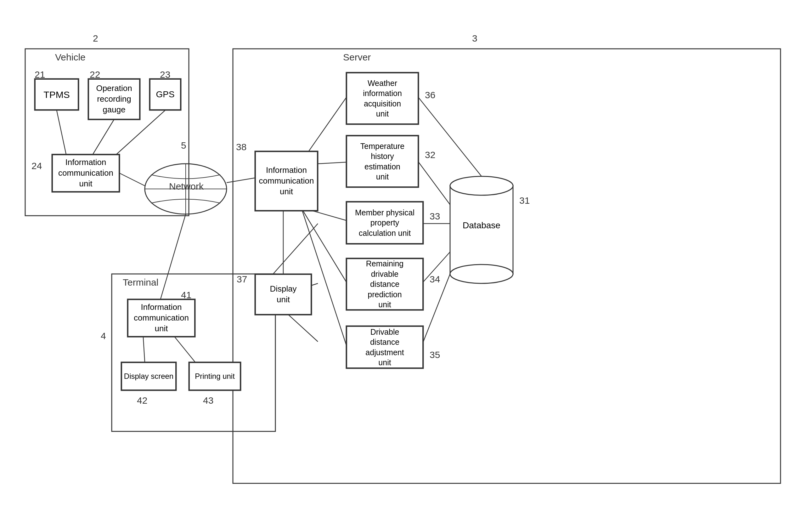  Describe the element at coordinates (435, 279) in the screenshot. I see `ref-34: 34` at that location.